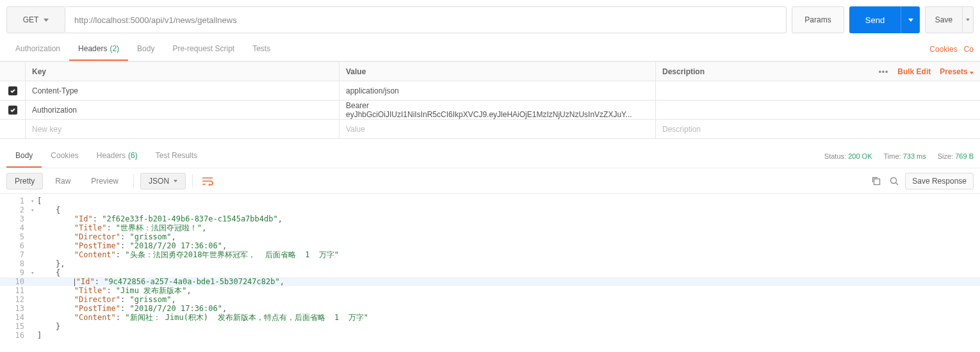 This screenshot has width=980, height=352. What do you see at coordinates (498, 110) in the screenshot?
I see `header-value: Bearer eyJhbGciOiJIUzI1NiIsInR5cCI6IkpXV…` at bounding box center [498, 110].